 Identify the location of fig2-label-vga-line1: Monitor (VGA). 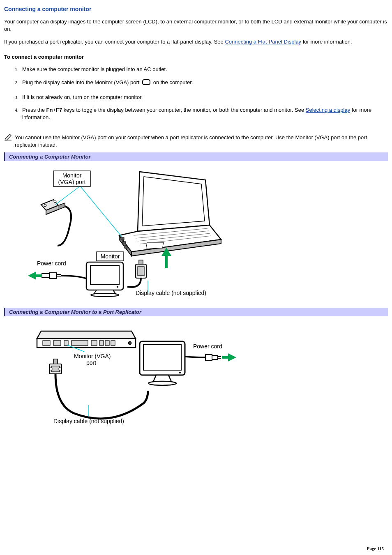
(92, 356).